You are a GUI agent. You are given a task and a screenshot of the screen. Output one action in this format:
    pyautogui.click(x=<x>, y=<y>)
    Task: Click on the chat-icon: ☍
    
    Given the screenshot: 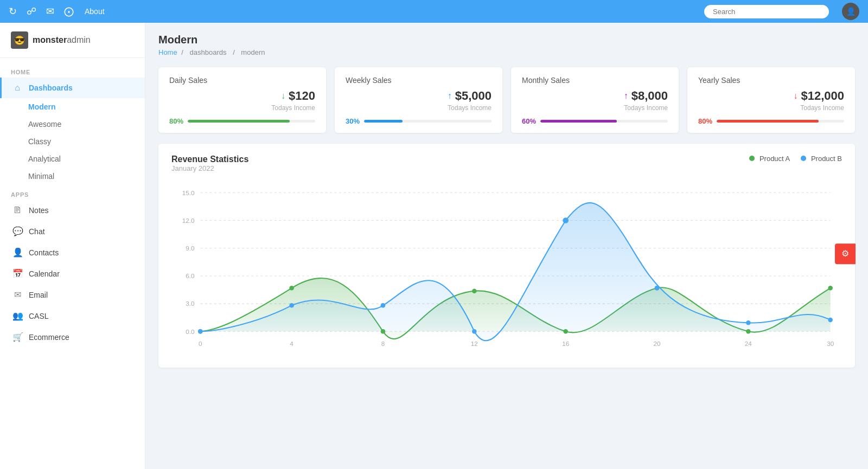 What is the action you would take?
    pyautogui.click(x=31, y=11)
    